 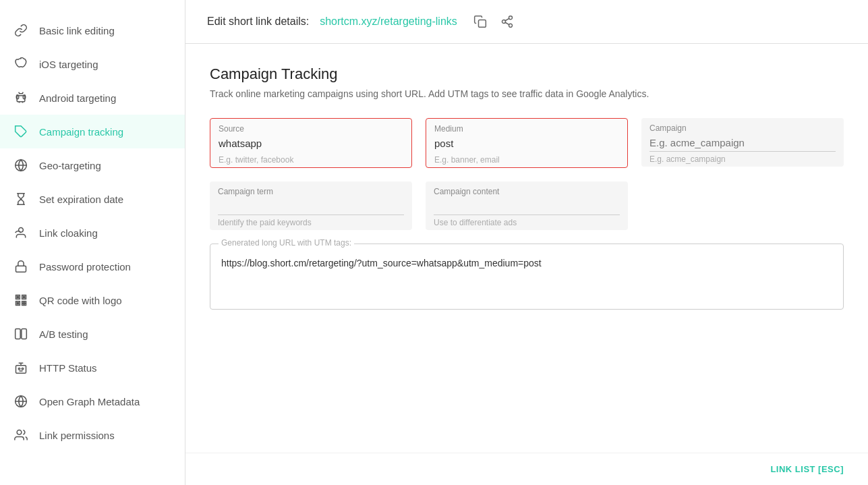 I want to click on qr-icon, so click(x=21, y=300).